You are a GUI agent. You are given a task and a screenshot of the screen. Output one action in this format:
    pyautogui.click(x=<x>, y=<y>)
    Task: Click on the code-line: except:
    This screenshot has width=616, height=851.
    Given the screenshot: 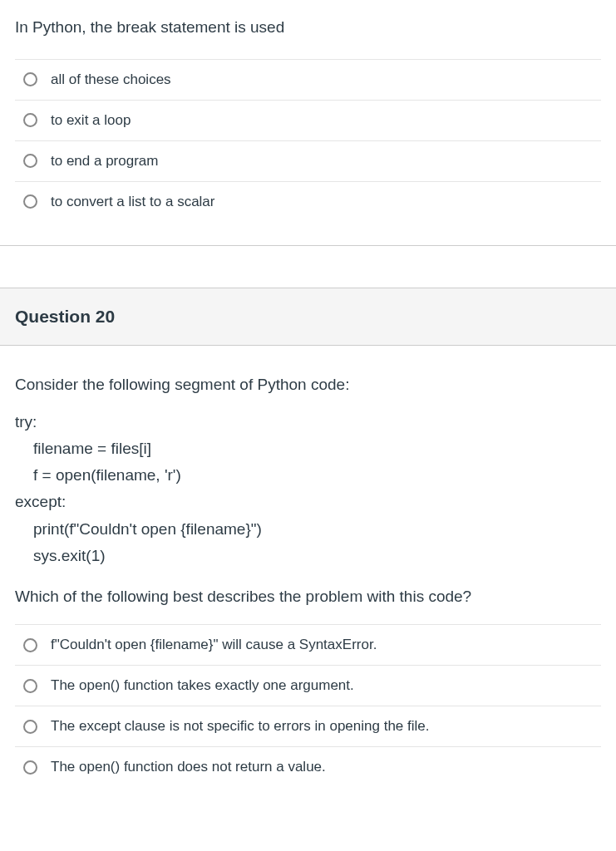 What is the action you would take?
    pyautogui.click(x=308, y=502)
    